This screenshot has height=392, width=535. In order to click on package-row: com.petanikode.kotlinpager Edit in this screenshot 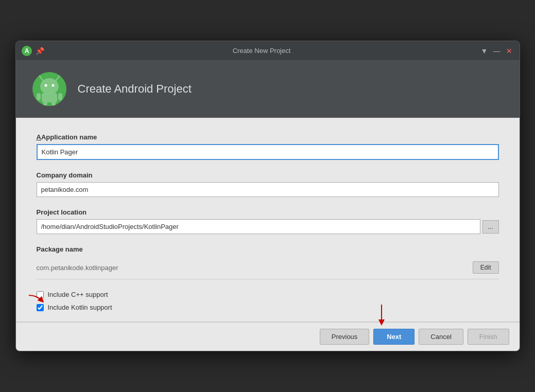, I will do `click(268, 268)`.